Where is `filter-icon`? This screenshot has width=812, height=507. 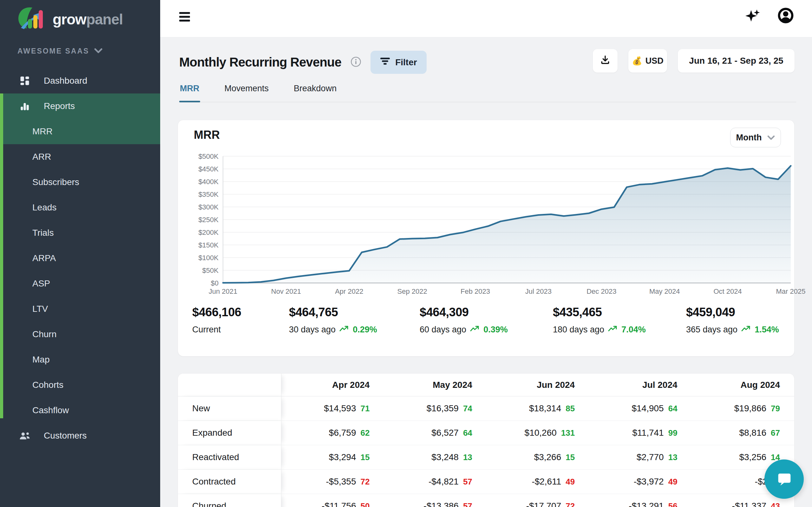
filter-icon is located at coordinates (385, 62).